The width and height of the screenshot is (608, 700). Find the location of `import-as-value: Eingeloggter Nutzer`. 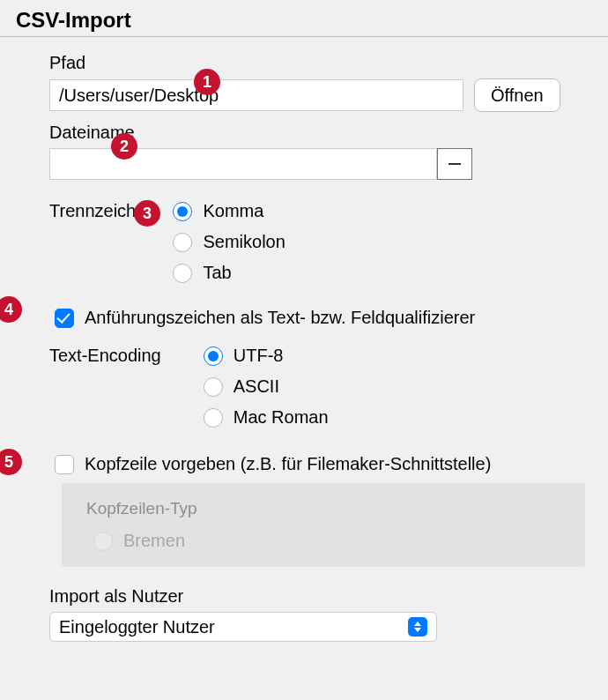

import-as-value: Eingeloggter Nutzer is located at coordinates (137, 628).